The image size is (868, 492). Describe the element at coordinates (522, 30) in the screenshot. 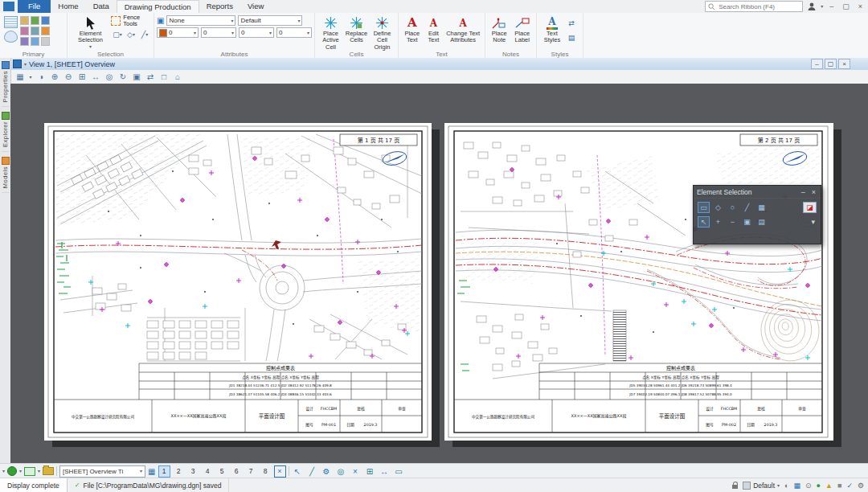

I see `place-label-button: Place Label` at that location.